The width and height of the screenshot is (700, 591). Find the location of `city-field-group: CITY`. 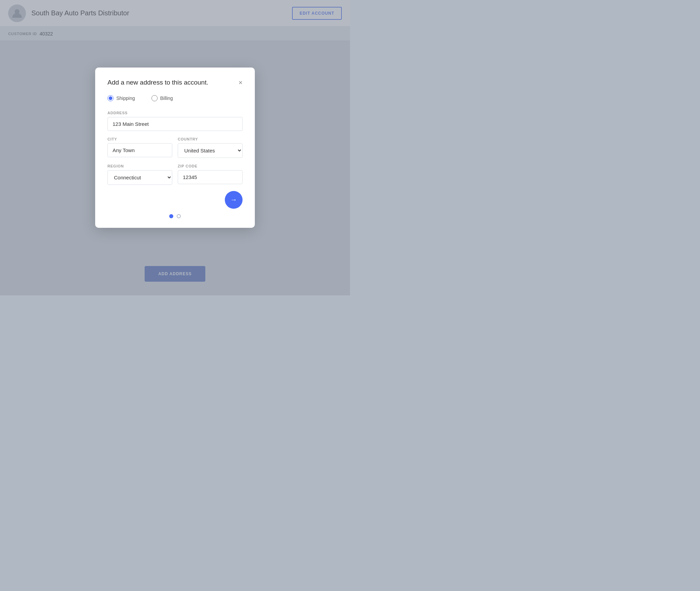

city-field-group: CITY is located at coordinates (140, 147).